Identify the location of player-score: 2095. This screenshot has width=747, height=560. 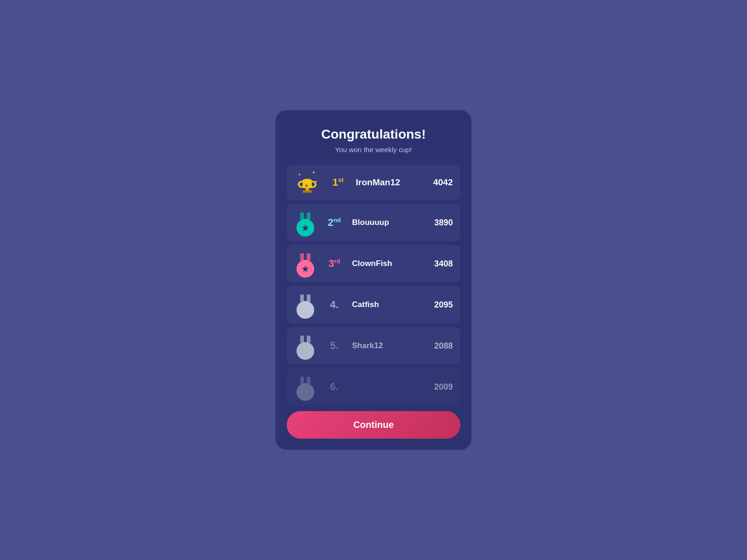
(444, 305).